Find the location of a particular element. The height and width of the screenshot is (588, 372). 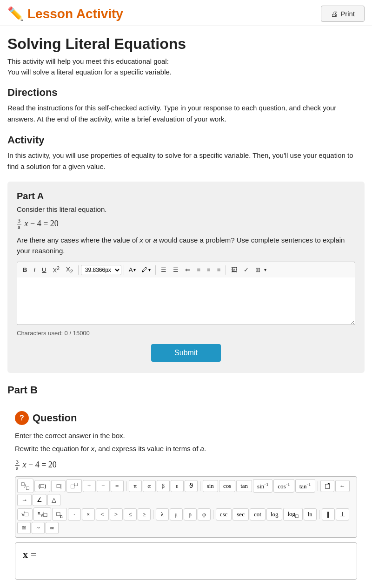

print-icon: 🖨 is located at coordinates (334, 14).